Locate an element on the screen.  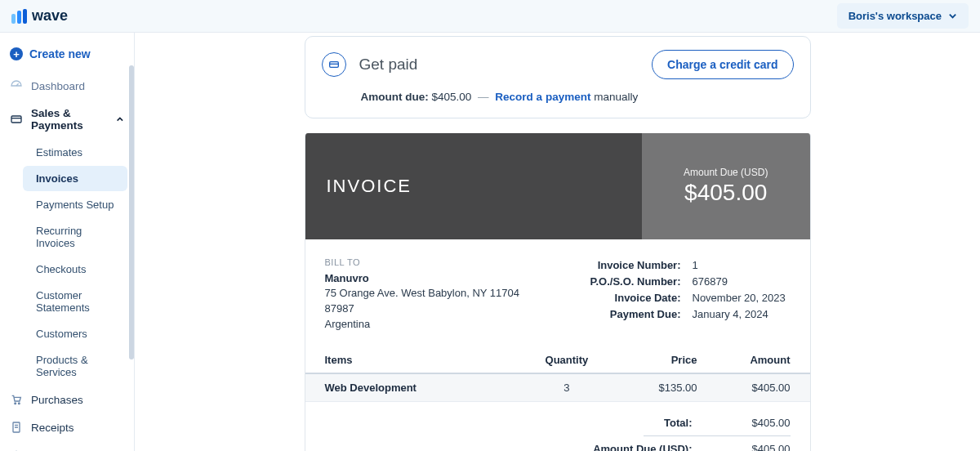
bill-to-name: Manuvro is located at coordinates (423, 278).